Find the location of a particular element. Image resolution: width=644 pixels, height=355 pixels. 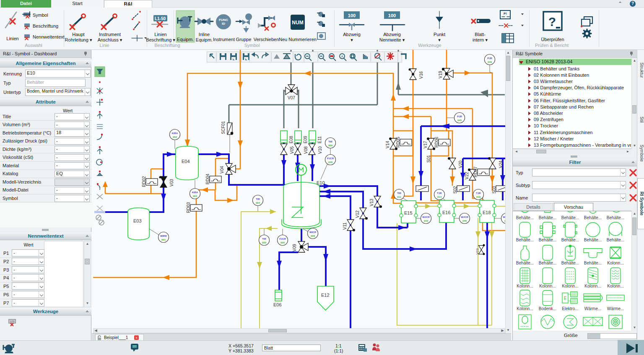

svg-text: A is located at coordinates (342, 56).